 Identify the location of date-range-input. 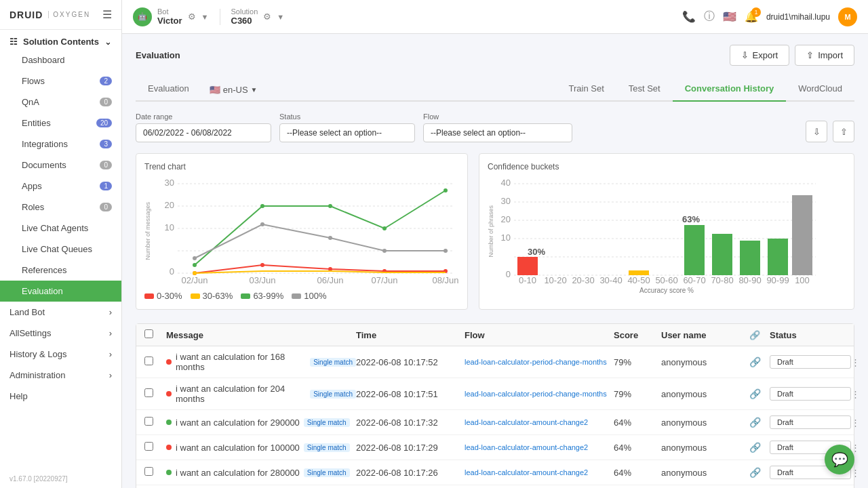
(203, 133).